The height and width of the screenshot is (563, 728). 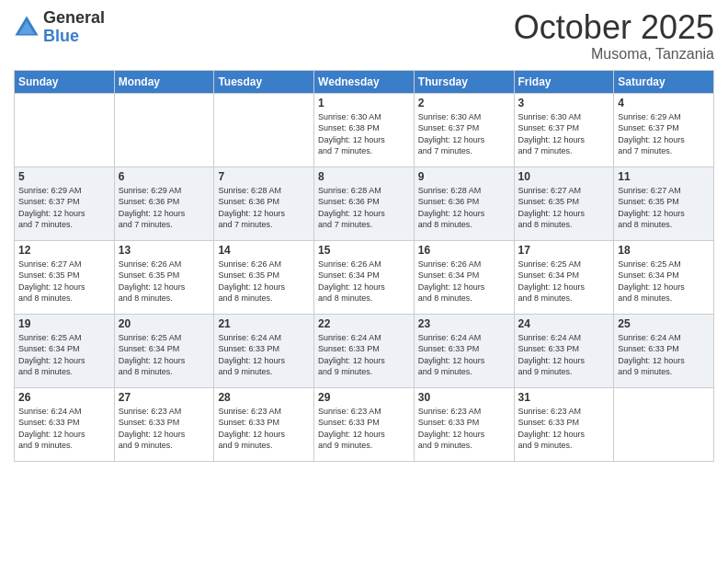 I want to click on week-row-3: 12Sunrise: 6:27 AM Sunset: 6:35 PM Dayli…, so click(x=364, y=277).